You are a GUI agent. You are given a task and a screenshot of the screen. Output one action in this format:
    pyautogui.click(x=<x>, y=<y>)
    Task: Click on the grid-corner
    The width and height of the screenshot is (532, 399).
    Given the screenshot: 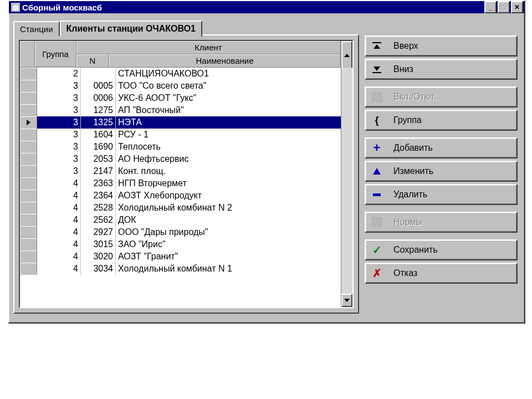 What is the action you would take?
    pyautogui.click(x=28, y=54)
    